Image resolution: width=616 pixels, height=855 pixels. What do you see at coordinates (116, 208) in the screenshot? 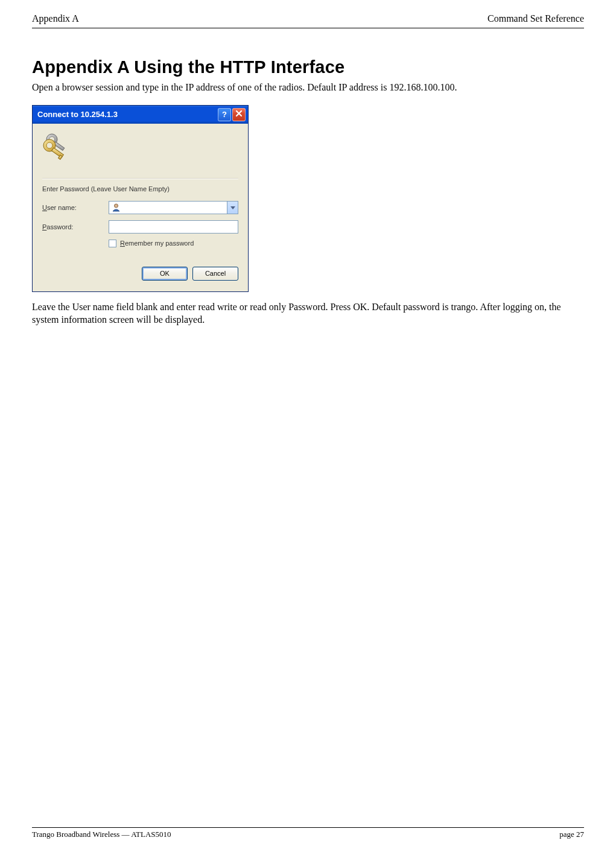
I see `user-icon` at bounding box center [116, 208].